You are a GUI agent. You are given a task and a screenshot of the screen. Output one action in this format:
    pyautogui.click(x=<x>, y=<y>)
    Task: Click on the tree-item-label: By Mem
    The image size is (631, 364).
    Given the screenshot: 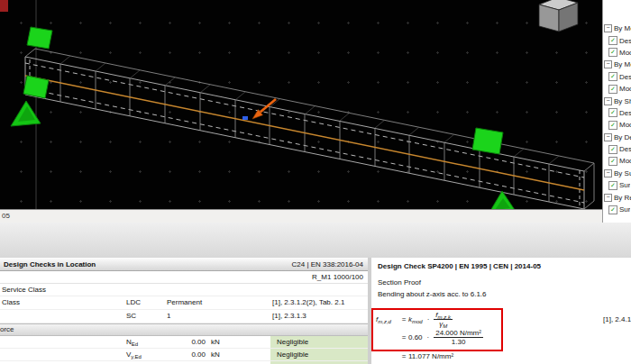 What is the action you would take?
    pyautogui.click(x=622, y=29)
    